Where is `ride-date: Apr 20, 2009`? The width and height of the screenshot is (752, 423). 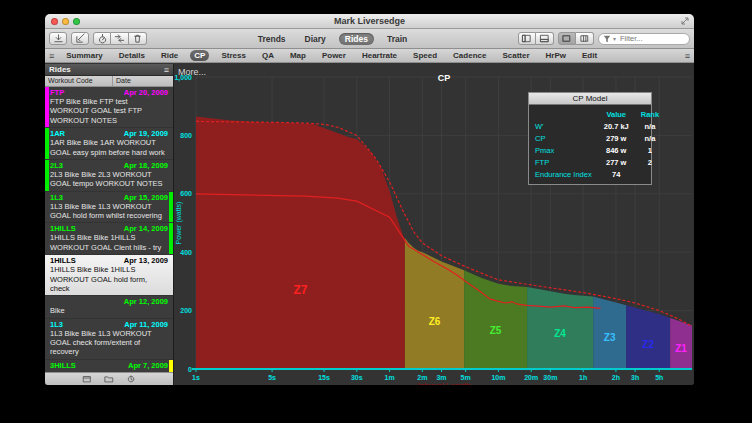
ride-date: Apr 20, 2009 is located at coordinates (146, 92).